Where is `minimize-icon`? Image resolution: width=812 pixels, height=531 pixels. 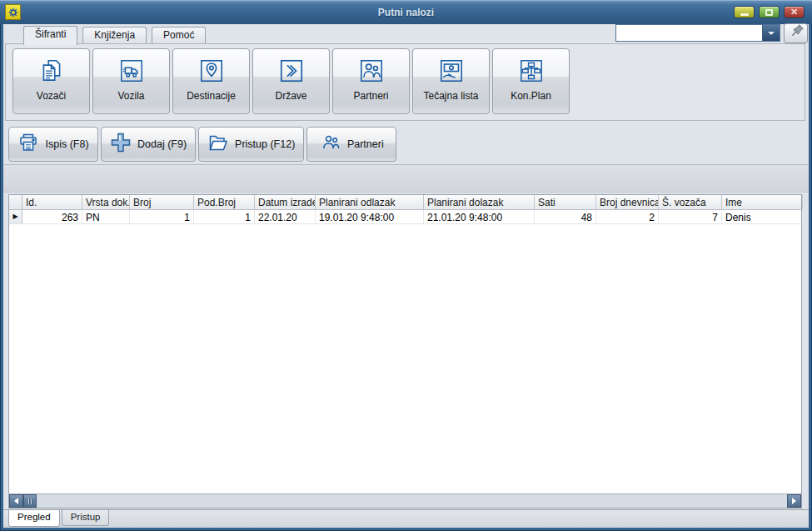 minimize-icon is located at coordinates (745, 15).